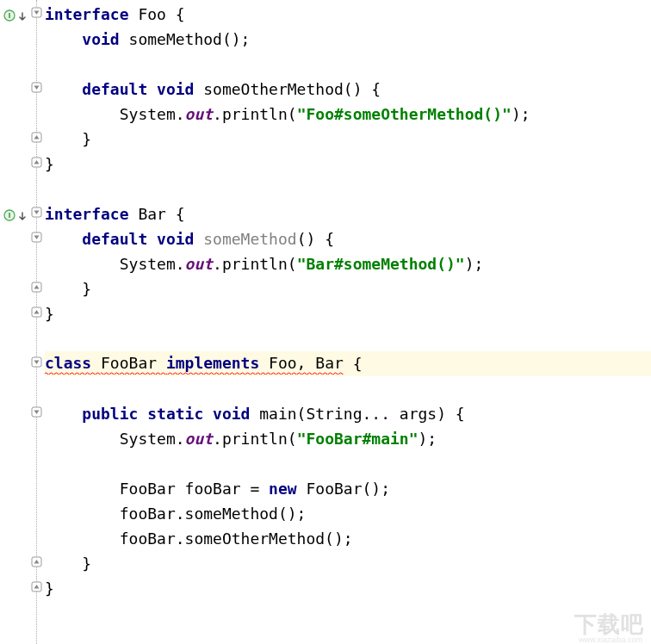 The image size is (651, 644). What do you see at coordinates (348, 363) in the screenshot?
I see `code-line: class FooBar implements Foo, Bar {` at bounding box center [348, 363].